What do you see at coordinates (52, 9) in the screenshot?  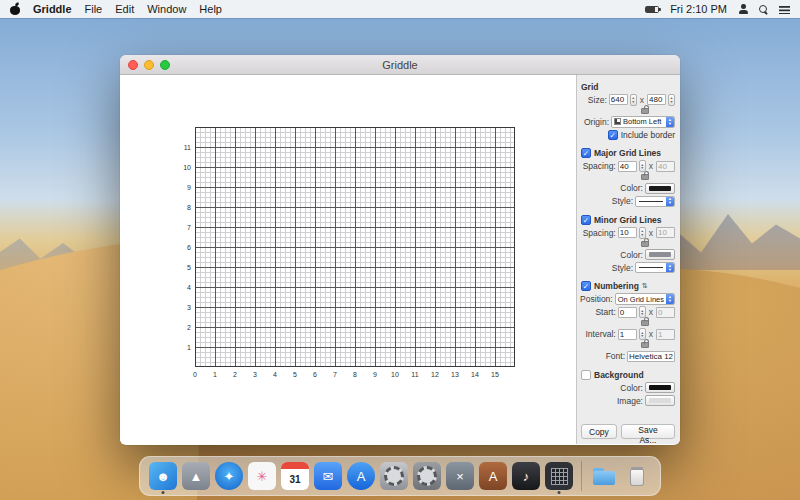 I see `app-menu: Griddle` at bounding box center [52, 9].